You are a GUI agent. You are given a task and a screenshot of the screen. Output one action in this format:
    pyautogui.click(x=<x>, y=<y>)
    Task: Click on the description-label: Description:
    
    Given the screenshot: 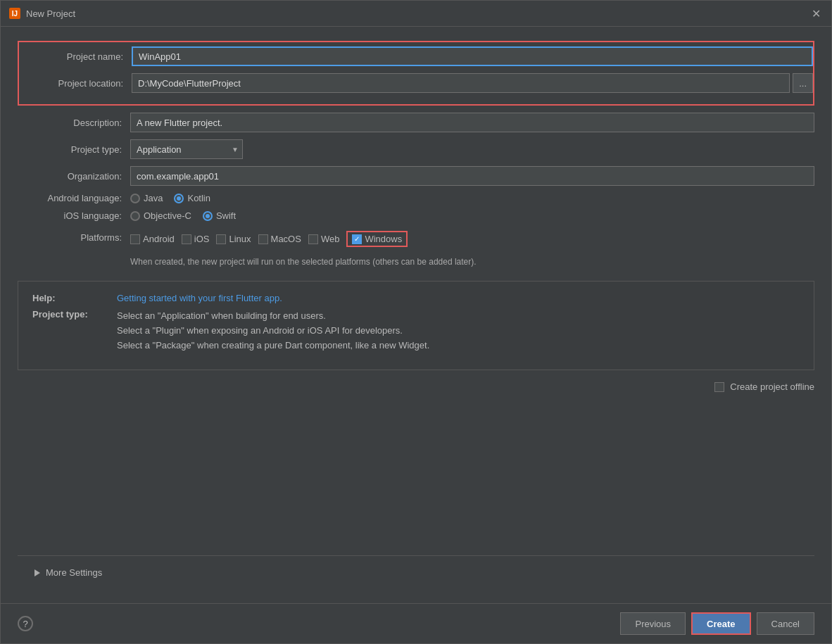 What is the action you would take?
    pyautogui.click(x=74, y=122)
    